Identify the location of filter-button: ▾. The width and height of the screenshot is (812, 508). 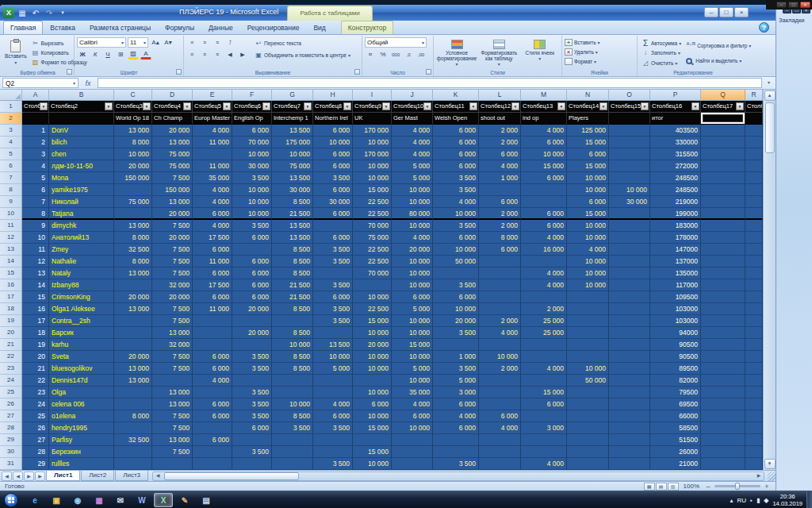
(266, 106).